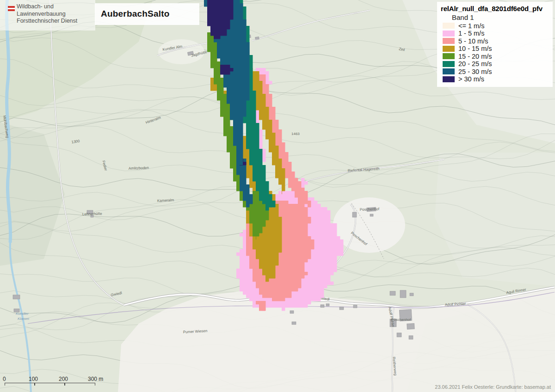  What do you see at coordinates (147, 14) in the screenshot?
I see `map-title-box: AuberbachSalto` at bounding box center [147, 14].